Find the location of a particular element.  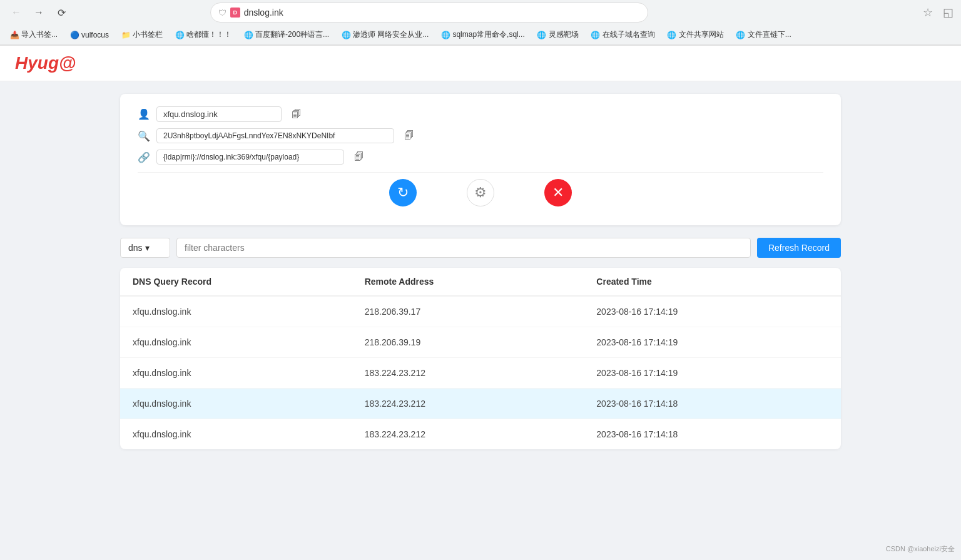

refresh-icon: ↻ is located at coordinates (403, 193).